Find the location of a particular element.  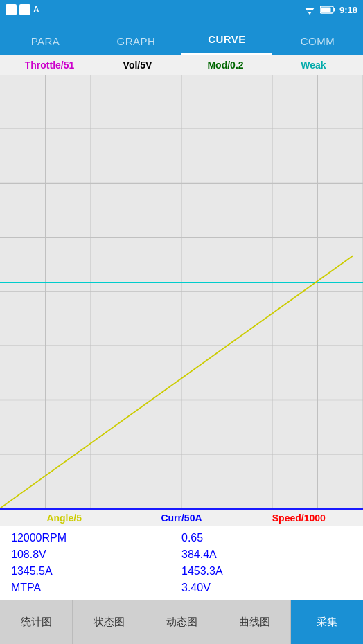

footer-angle: Angle/5 is located at coordinates (64, 518).